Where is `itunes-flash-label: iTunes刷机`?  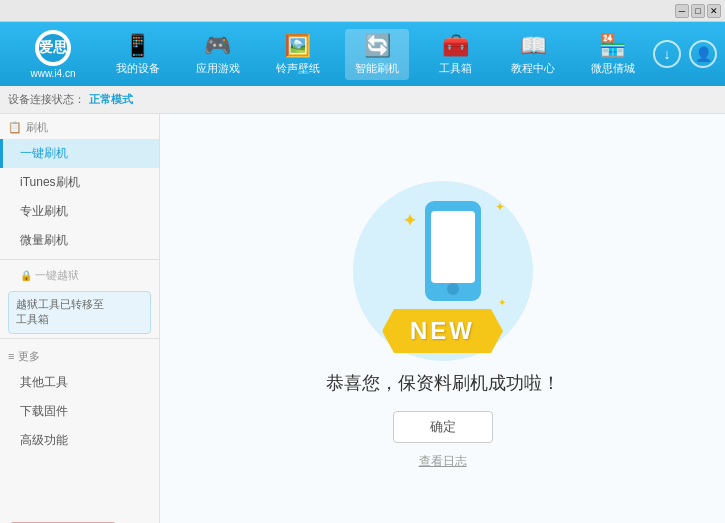
itunes-flash-label: iTunes刷机 is located at coordinates (50, 182).